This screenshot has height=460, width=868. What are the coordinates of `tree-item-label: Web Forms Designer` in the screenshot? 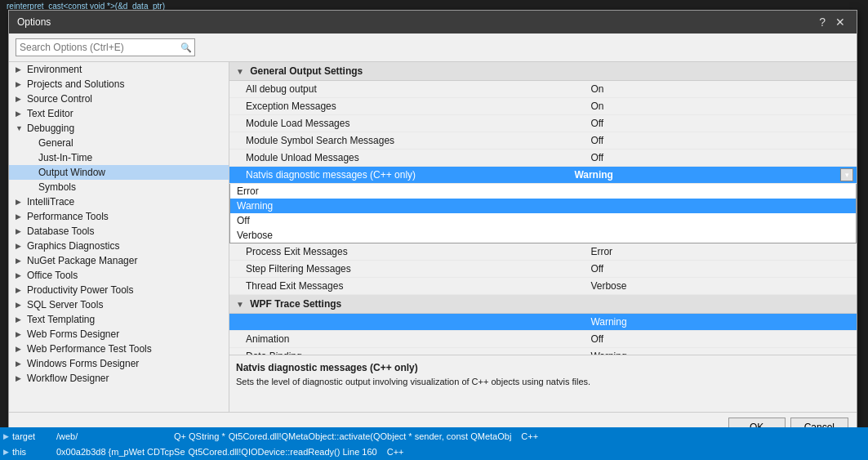 It's located at (126, 334).